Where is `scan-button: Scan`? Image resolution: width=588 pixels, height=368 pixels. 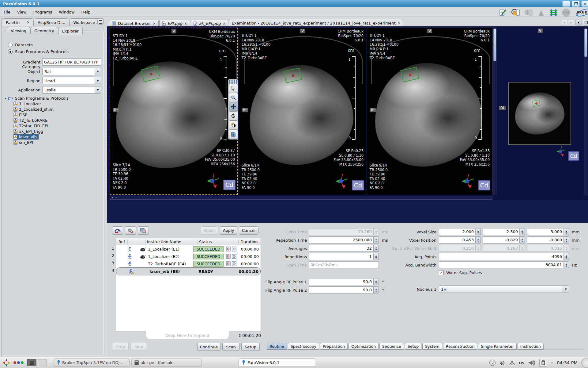 scan-button: Scan is located at coordinates (231, 347).